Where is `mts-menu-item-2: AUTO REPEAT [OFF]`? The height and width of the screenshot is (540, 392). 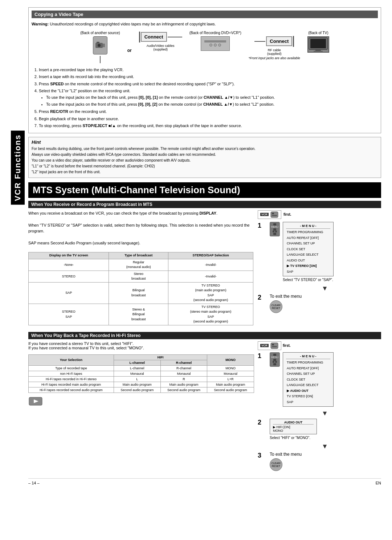 mts-menu-item-2: AUTO REPEAT [OFF] is located at coordinates (308, 238).